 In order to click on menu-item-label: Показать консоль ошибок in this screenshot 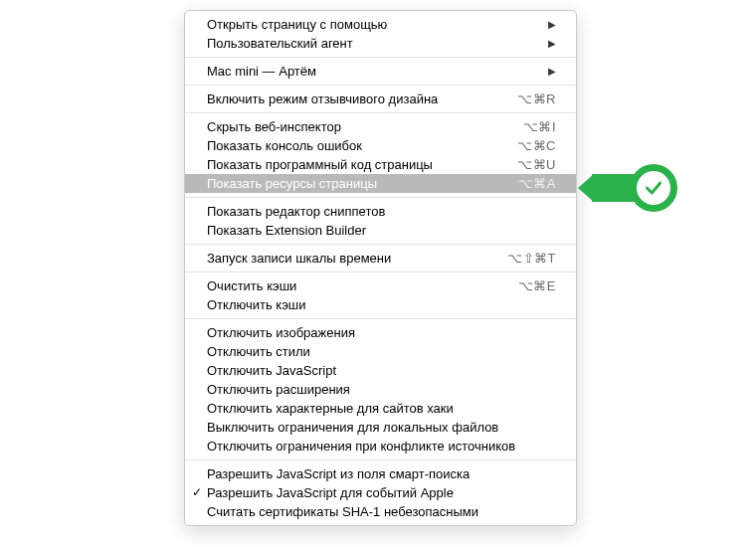, I will do `click(357, 145)`.